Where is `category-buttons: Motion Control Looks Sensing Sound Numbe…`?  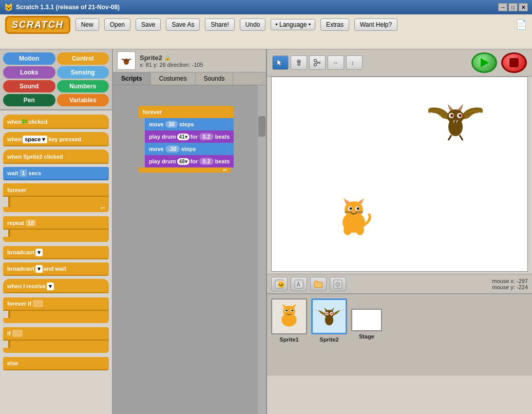
category-buttons: Motion Control Looks Sensing Sound Numbe… is located at coordinates (56, 80).